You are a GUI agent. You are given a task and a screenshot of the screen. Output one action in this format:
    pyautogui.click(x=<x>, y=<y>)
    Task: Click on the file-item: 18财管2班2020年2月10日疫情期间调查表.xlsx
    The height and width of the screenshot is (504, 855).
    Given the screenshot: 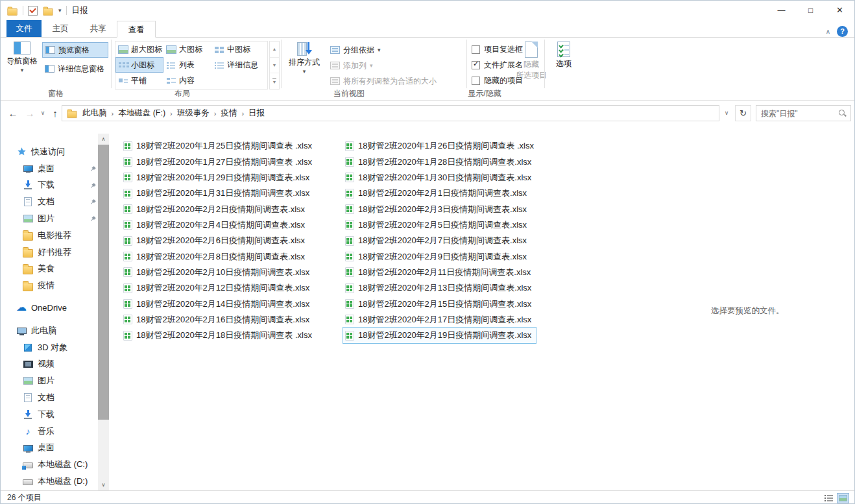 What is the action you would take?
    pyautogui.click(x=218, y=272)
    